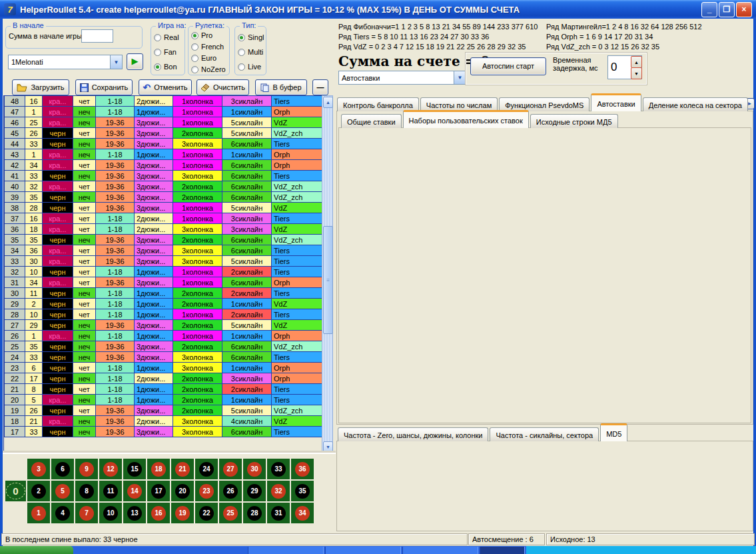 The height and width of the screenshot is (554, 756). Describe the element at coordinates (165, 52) in the screenshot. I see `radio-fan: Fan` at that location.